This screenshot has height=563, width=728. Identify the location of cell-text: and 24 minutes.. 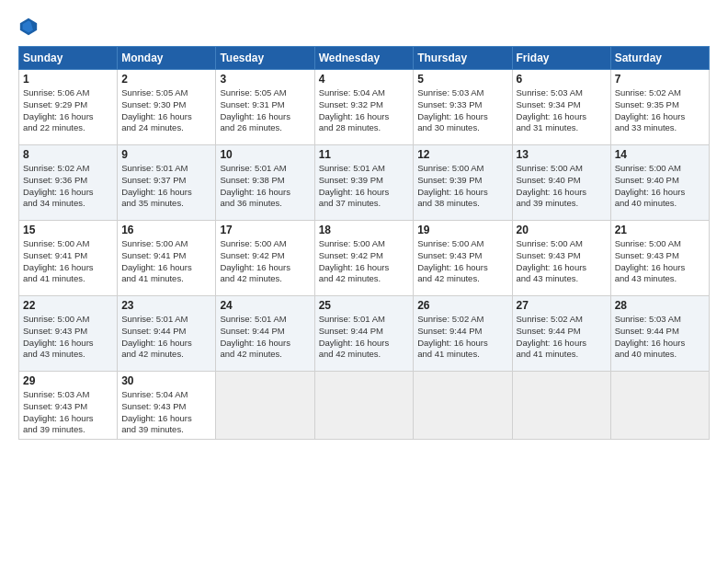
(166, 129).